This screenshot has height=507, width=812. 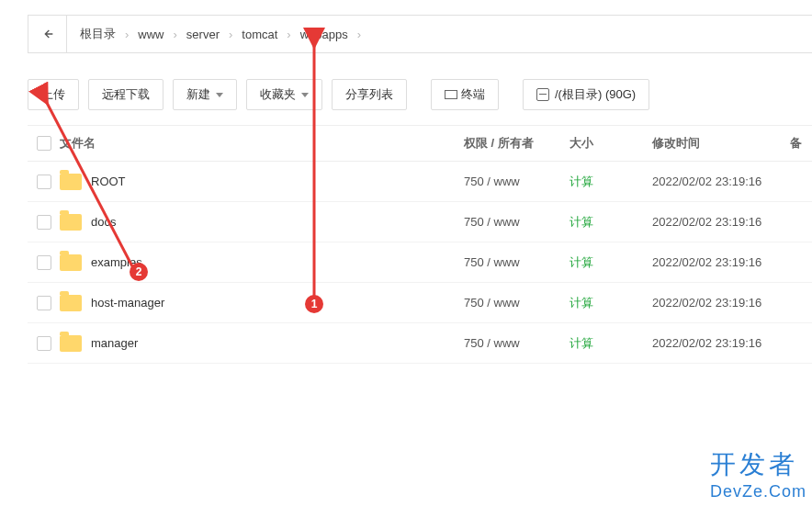 What do you see at coordinates (262, 143) in the screenshot?
I see `col-name: 文件名` at bounding box center [262, 143].